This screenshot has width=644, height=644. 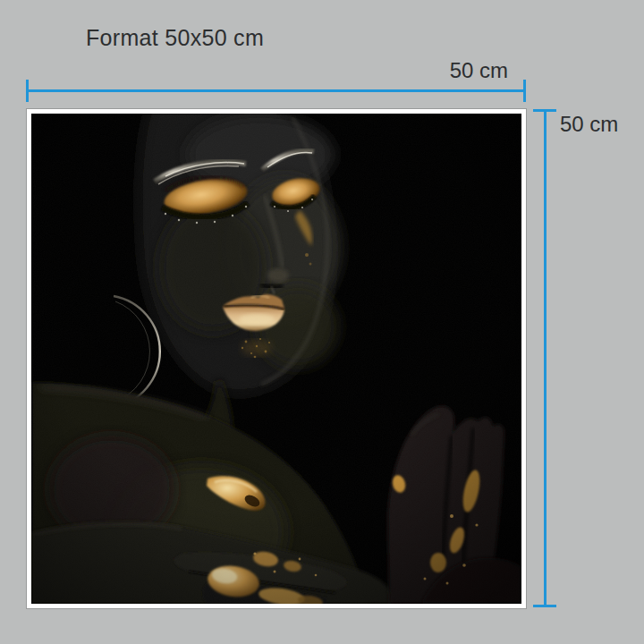 I want to click on width-dimension-line, so click(x=275, y=91).